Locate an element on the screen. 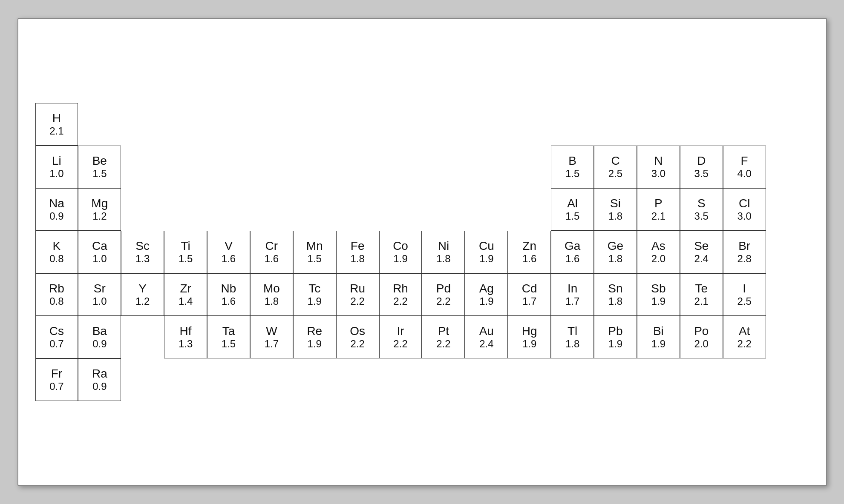 Image resolution: width=844 pixels, height=504 pixels. element-cell-tc: Tc1.9 is located at coordinates (314, 295).